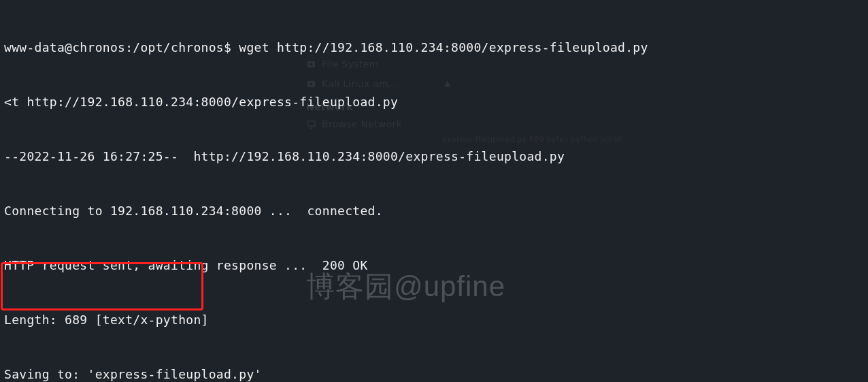 Image resolution: width=868 pixels, height=382 pixels. Describe the element at coordinates (434, 157) in the screenshot. I see `terminal-line: --2022-11-26 16:27:25-- http://192.168.1…` at that location.